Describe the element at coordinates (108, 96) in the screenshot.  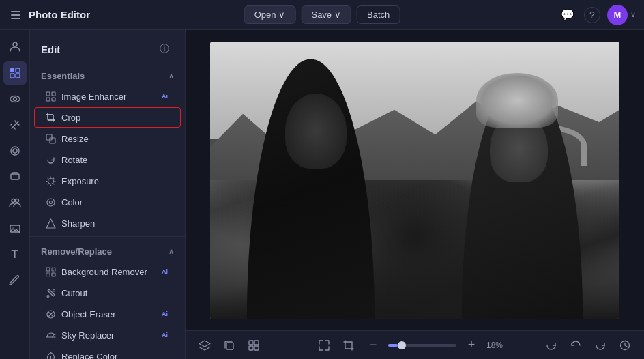
I see `menu-item-image-enhancer: Image Enhancer Ai` at that location.